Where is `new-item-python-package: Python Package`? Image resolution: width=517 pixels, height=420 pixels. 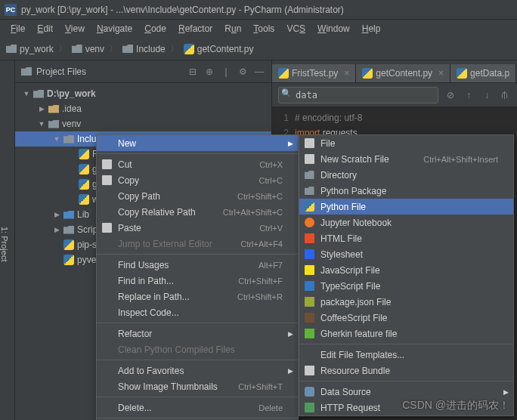
new-item-python-package: Python Package is located at coordinates (407, 190).